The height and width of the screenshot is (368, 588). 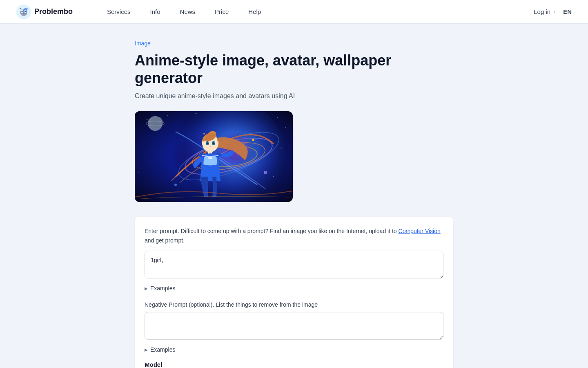 What do you see at coordinates (553, 11) in the screenshot?
I see `header-right: Log in→ EN` at bounding box center [553, 11].